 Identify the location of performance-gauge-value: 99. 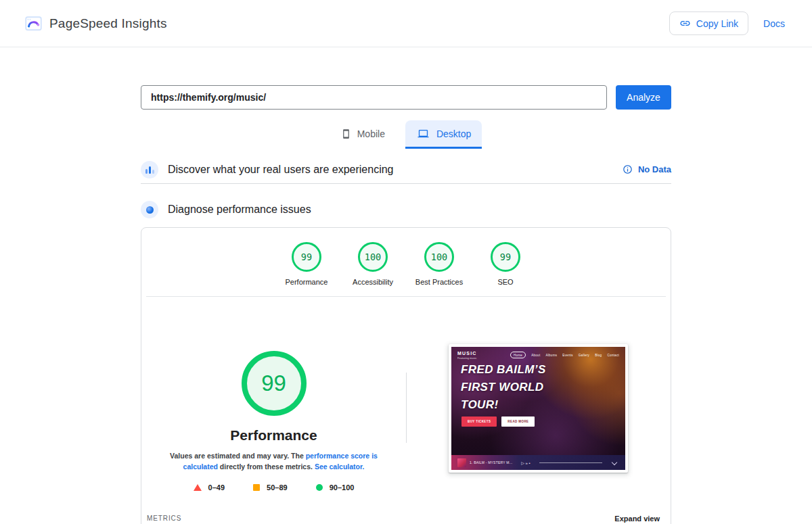
(273, 383).